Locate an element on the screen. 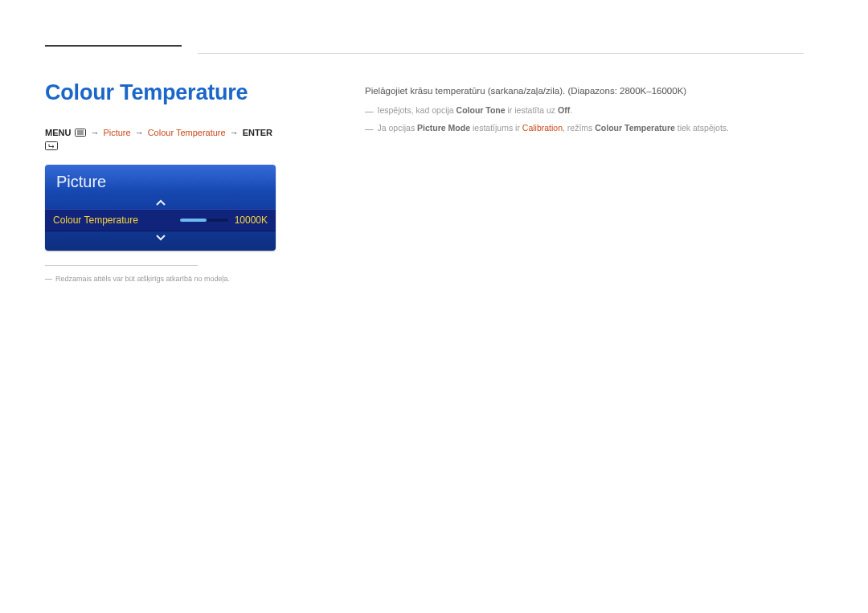 The image size is (868, 613). enter-icon is located at coordinates (51, 146).